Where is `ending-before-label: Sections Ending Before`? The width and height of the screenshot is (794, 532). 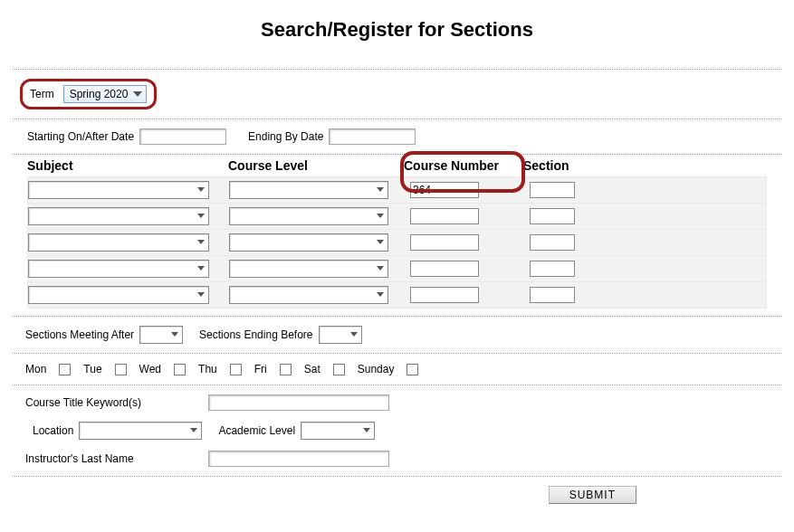 ending-before-label: Sections Ending Before is located at coordinates (255, 335).